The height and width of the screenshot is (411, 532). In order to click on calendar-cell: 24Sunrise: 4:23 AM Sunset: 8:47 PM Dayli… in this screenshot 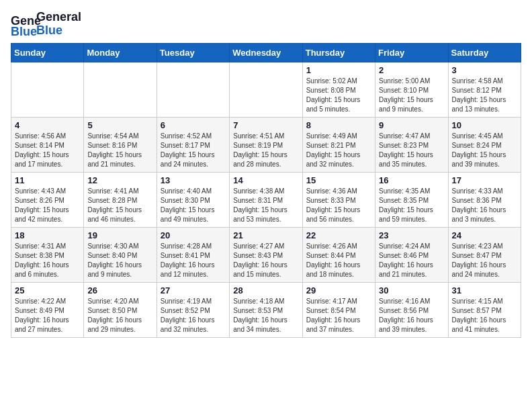, I will do `click(484, 255)`.